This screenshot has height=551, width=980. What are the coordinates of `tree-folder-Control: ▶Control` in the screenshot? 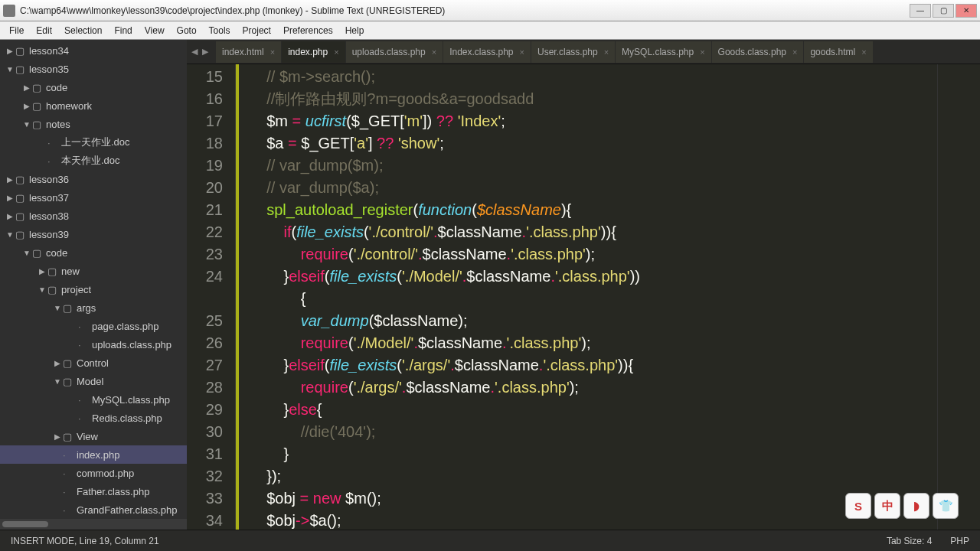 It's located at (93, 363).